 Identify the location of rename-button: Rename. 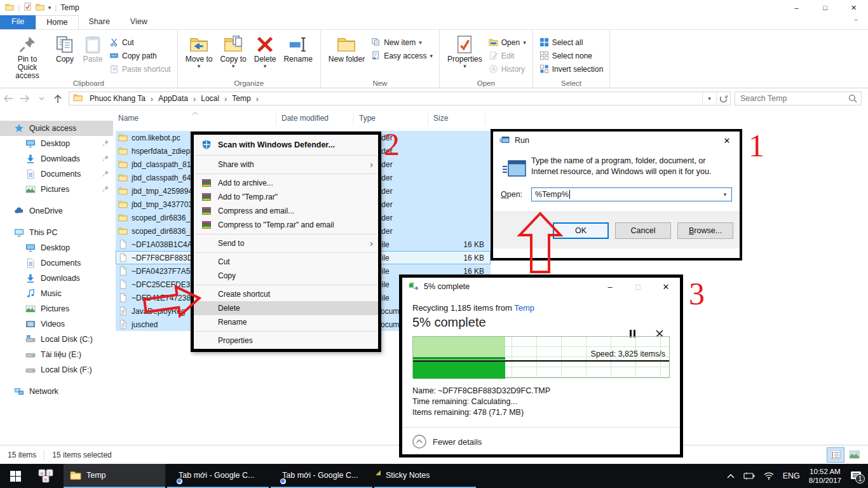
(297, 48).